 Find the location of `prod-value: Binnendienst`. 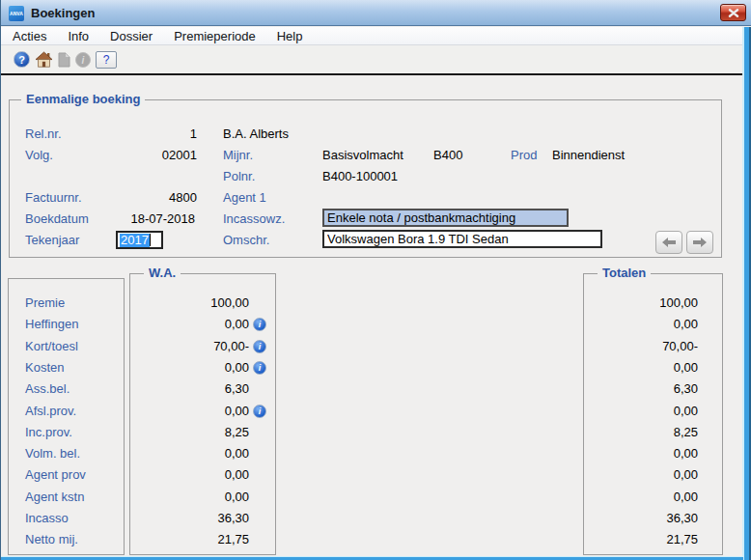

prod-value: Binnendienst is located at coordinates (589, 154).